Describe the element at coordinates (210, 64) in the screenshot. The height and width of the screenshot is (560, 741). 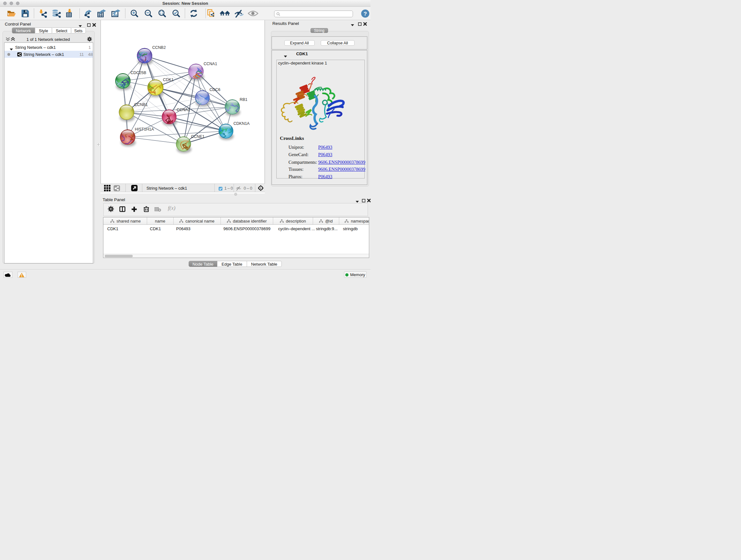
I see `svg-text: CCNA1` at that location.